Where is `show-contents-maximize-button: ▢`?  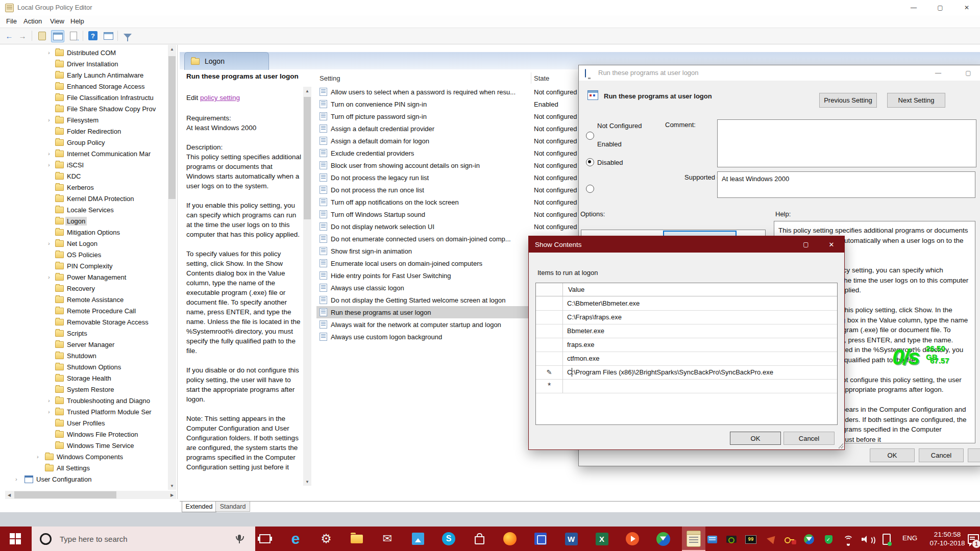
show-contents-maximize-button: ▢ is located at coordinates (806, 244).